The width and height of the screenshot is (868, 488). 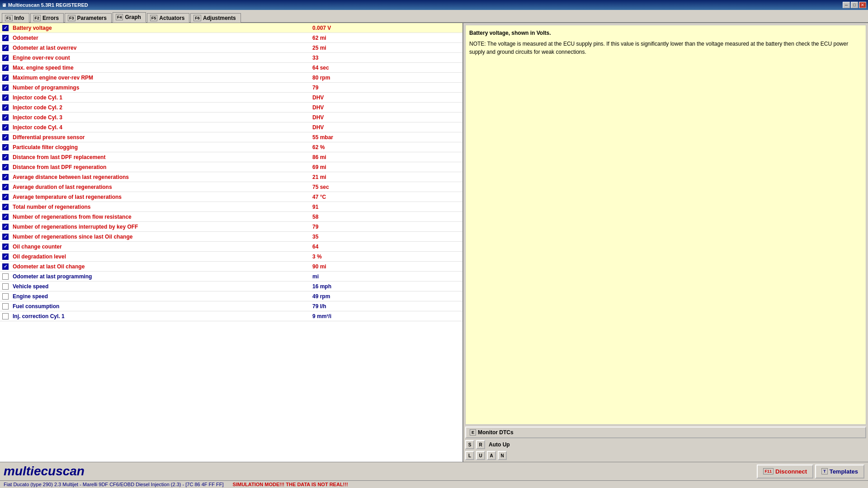 What do you see at coordinates (231, 78) in the screenshot?
I see `table-row: ✓ Maximum engine over-rev RPM 80 rpm` at bounding box center [231, 78].